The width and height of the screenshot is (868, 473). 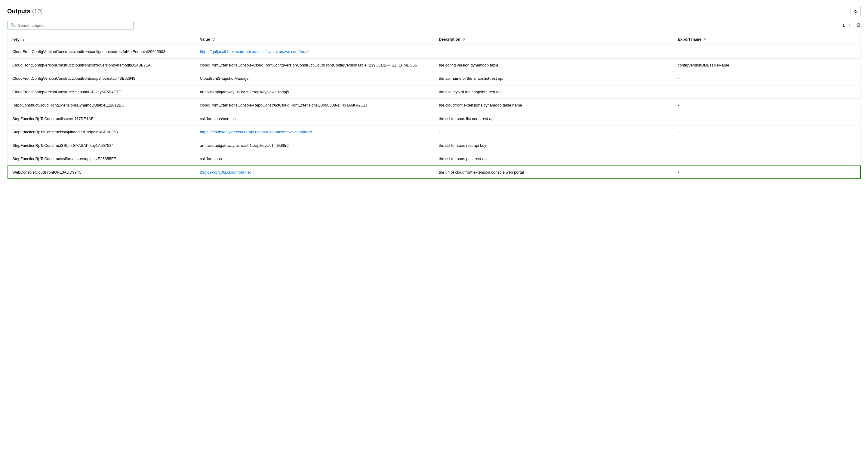 What do you see at coordinates (101, 159) in the screenshot?
I see `cell-key: StepFunctionRpTsConstructsslforsaasresta…` at bounding box center [101, 159].